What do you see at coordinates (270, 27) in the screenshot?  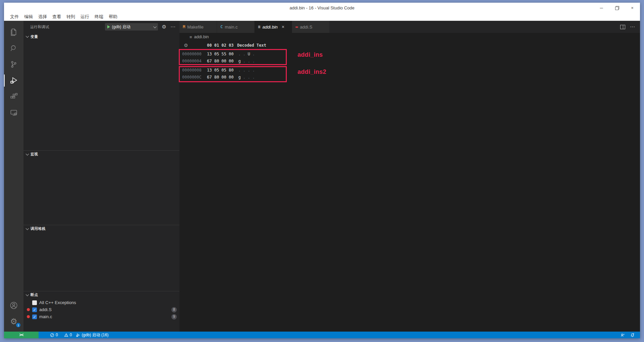 I see `tab-label: addi.bin` at bounding box center [270, 27].